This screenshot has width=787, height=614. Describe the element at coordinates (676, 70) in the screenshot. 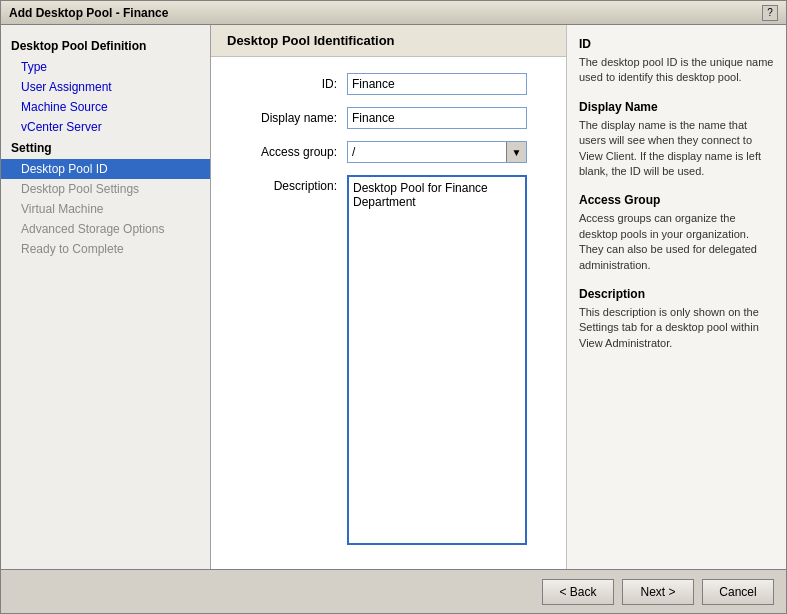

I see `help-text-id: The desktop pool ID is the unique name u…` at that location.